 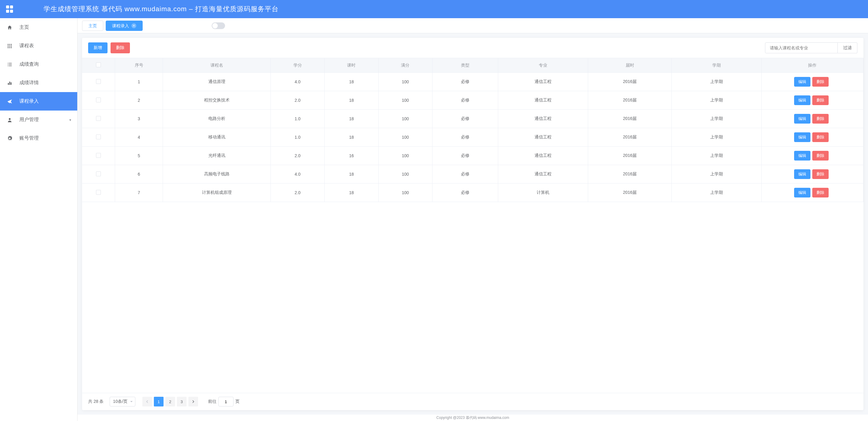 What do you see at coordinates (70, 120) in the screenshot?
I see `chevron-down-icon: ▾` at bounding box center [70, 120].